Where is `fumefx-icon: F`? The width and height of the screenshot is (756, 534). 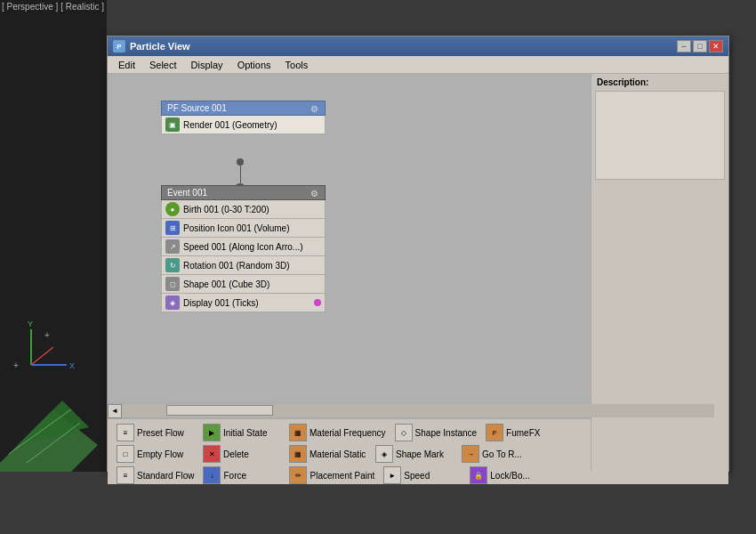
fumefx-icon: F is located at coordinates (495, 433).